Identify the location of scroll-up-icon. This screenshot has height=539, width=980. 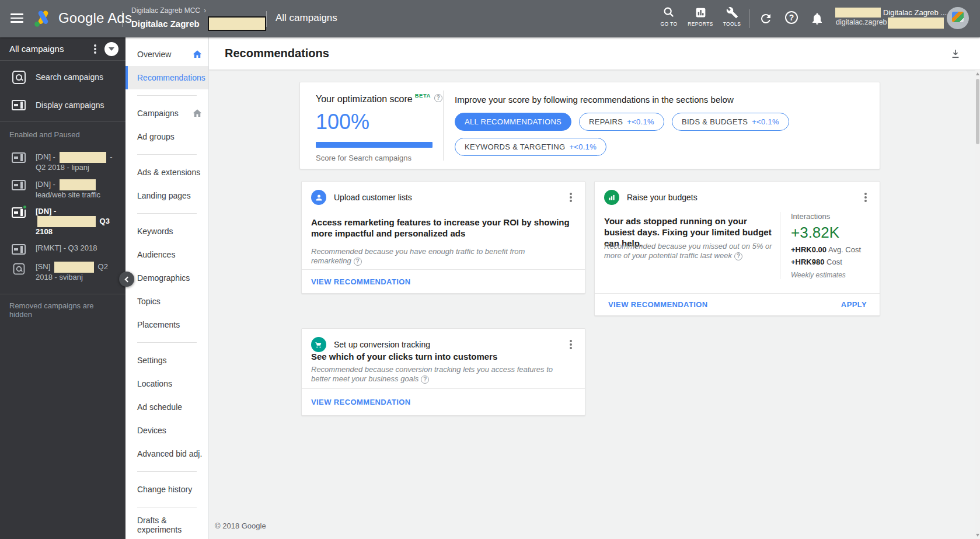
(978, 74).